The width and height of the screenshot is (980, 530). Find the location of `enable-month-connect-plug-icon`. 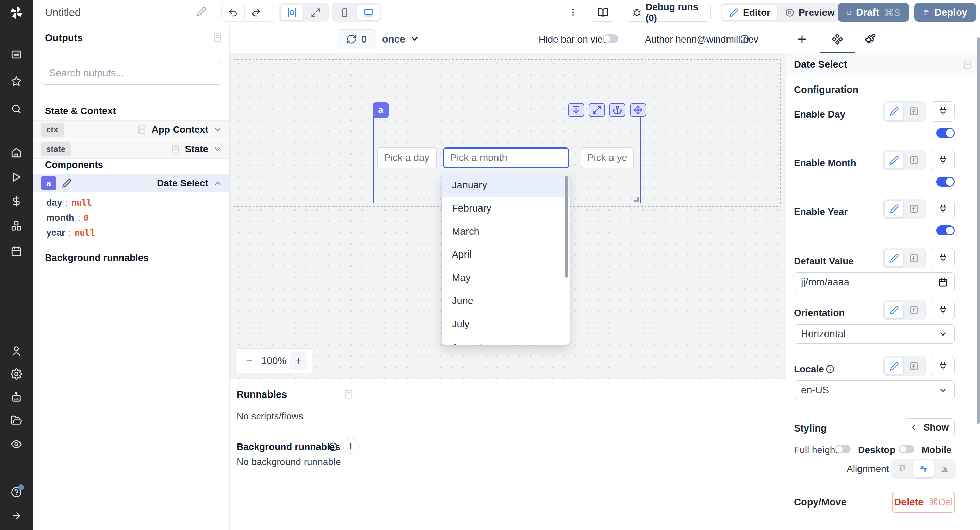

enable-month-connect-plug-icon is located at coordinates (943, 160).